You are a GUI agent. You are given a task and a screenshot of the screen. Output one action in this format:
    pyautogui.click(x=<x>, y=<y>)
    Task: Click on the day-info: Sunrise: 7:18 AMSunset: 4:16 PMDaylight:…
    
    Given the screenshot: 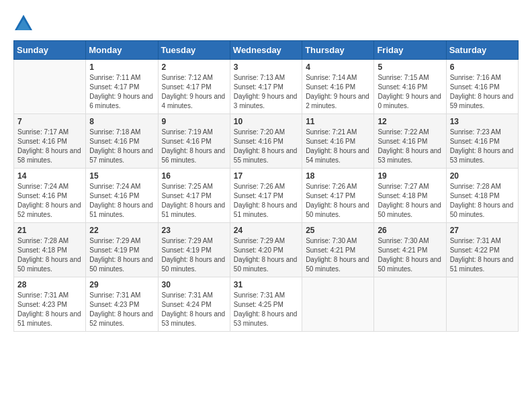 What is the action you would take?
    pyautogui.click(x=122, y=146)
    